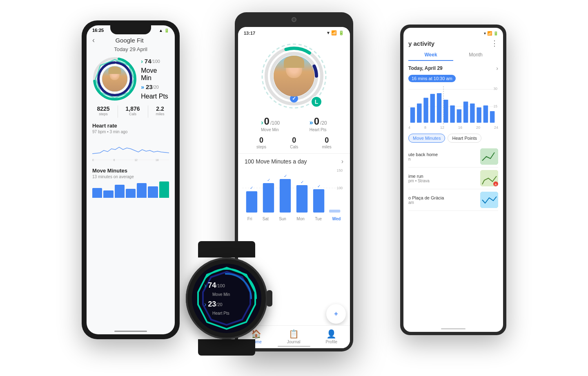 This screenshot has height=376, width=588. I want to click on svg-text: 150, so click(340, 170).